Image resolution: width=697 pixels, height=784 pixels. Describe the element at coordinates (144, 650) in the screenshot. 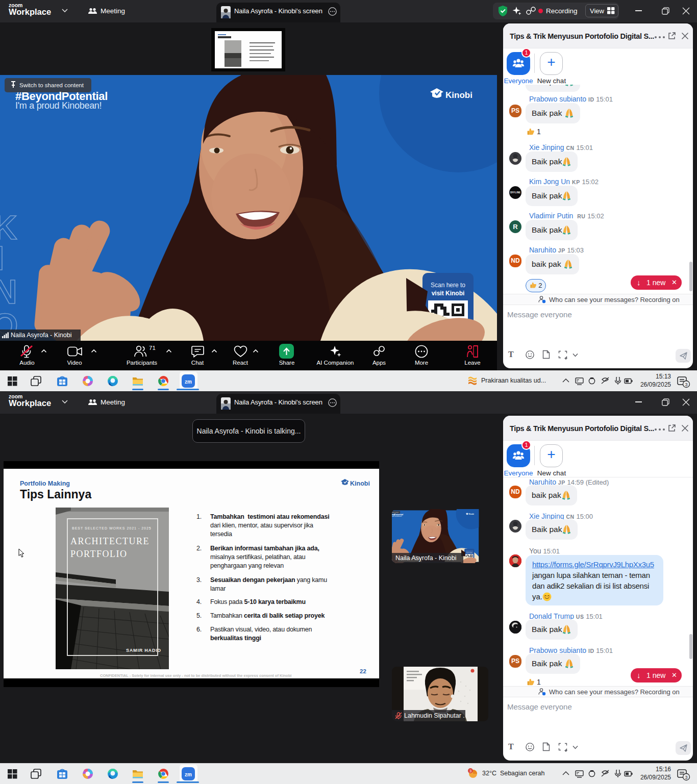

I see `svg-text: SAMIR HADID` at that location.